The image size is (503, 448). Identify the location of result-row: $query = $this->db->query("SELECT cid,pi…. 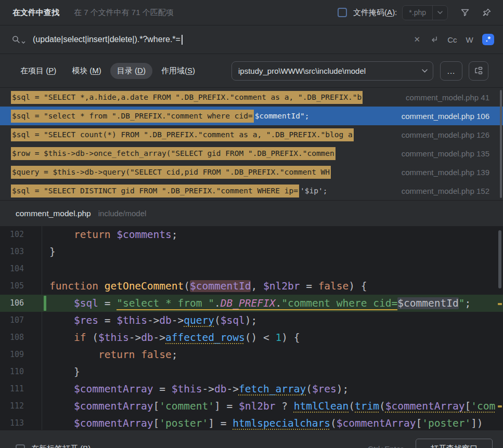
(252, 172).